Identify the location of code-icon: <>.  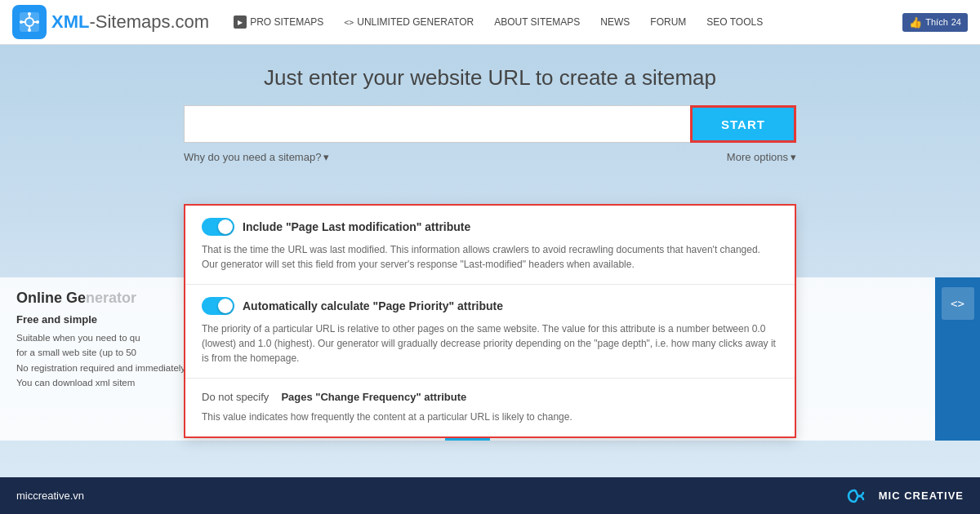
(349, 23).